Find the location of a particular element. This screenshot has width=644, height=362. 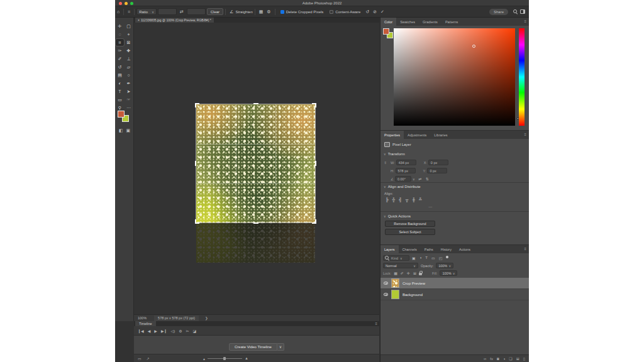

layer-mask-icon: ◙ is located at coordinates (498, 359).